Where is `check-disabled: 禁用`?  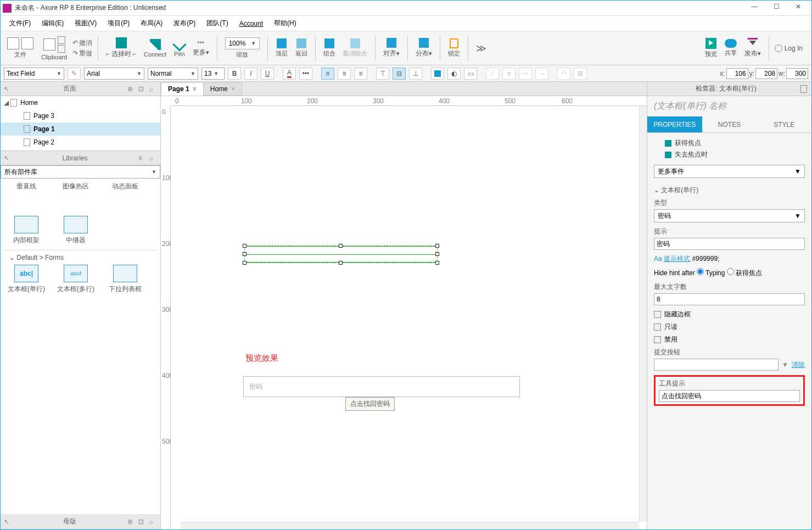
check-disabled: 禁用 is located at coordinates (729, 339).